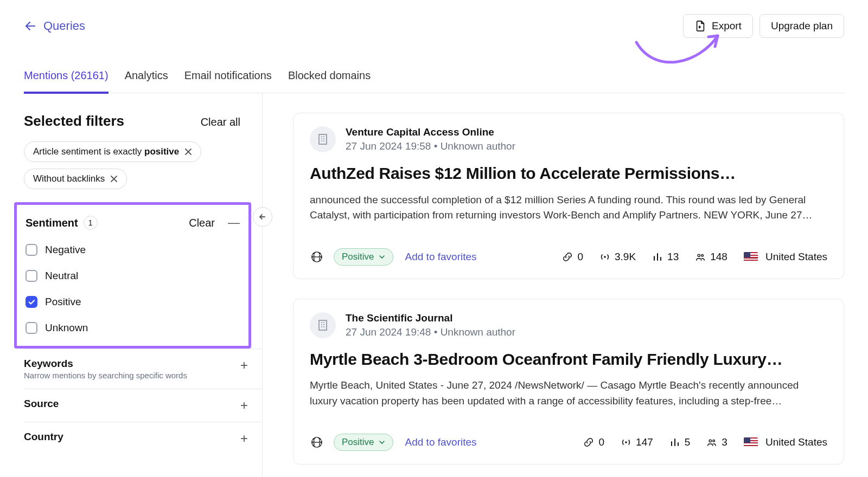 The height and width of the screenshot is (477, 868). What do you see at coordinates (711, 257) in the screenshot?
I see `metric-audience: 148` at bounding box center [711, 257].